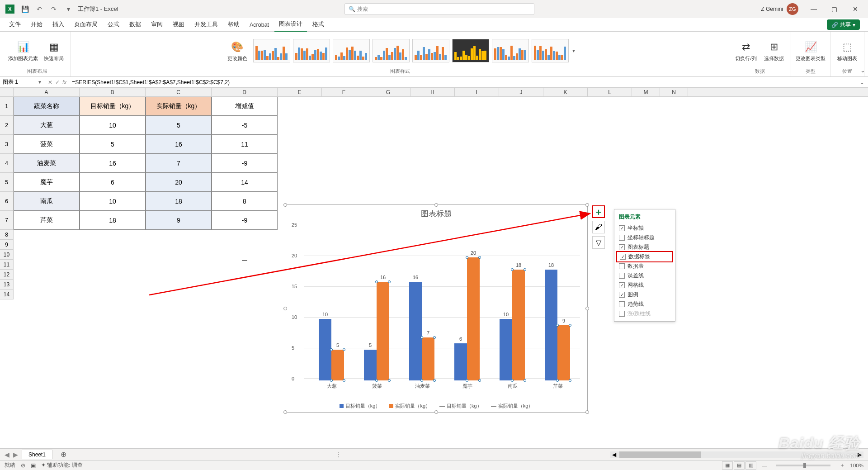 The height and width of the screenshot is (470, 868). What do you see at coordinates (237, 51) in the screenshot?
I see `change-colors-button: 🎨 更改颜色` at bounding box center [237, 51].